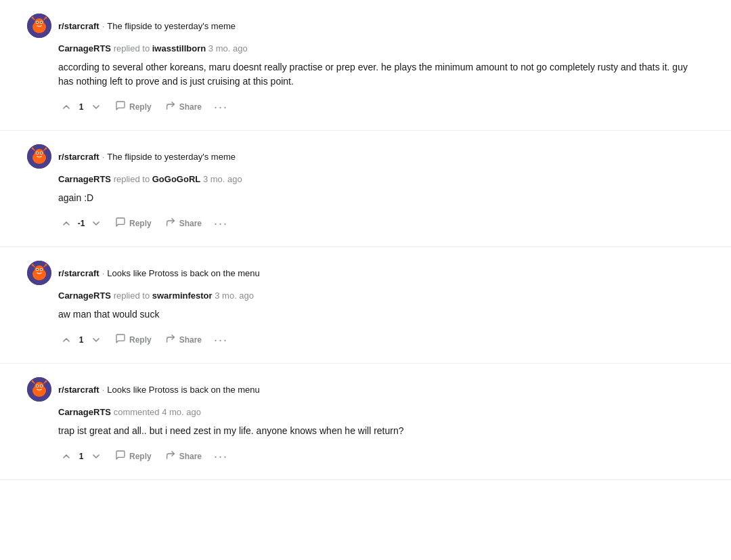  What do you see at coordinates (81, 340) in the screenshot?
I see `vote-count: 1` at bounding box center [81, 340].